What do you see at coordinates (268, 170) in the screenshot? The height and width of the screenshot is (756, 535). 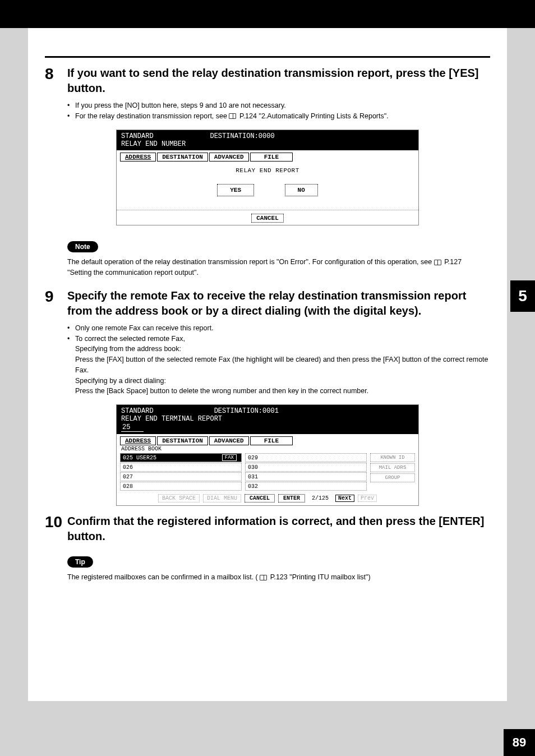 I see `body-label: RELAY END REPORT` at bounding box center [268, 170].